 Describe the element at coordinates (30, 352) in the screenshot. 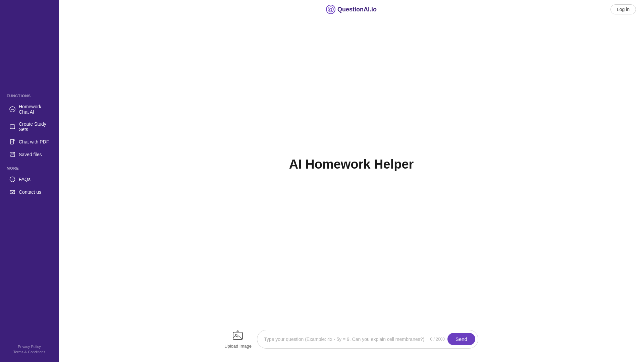

I see `terms-link: Terms & Conditions` at that location.